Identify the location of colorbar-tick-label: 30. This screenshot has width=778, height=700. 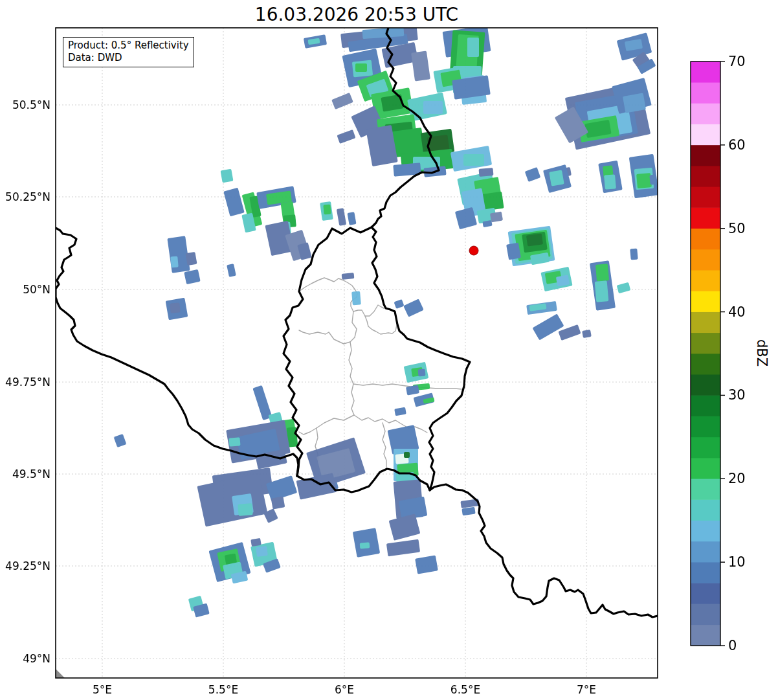
(737, 395).